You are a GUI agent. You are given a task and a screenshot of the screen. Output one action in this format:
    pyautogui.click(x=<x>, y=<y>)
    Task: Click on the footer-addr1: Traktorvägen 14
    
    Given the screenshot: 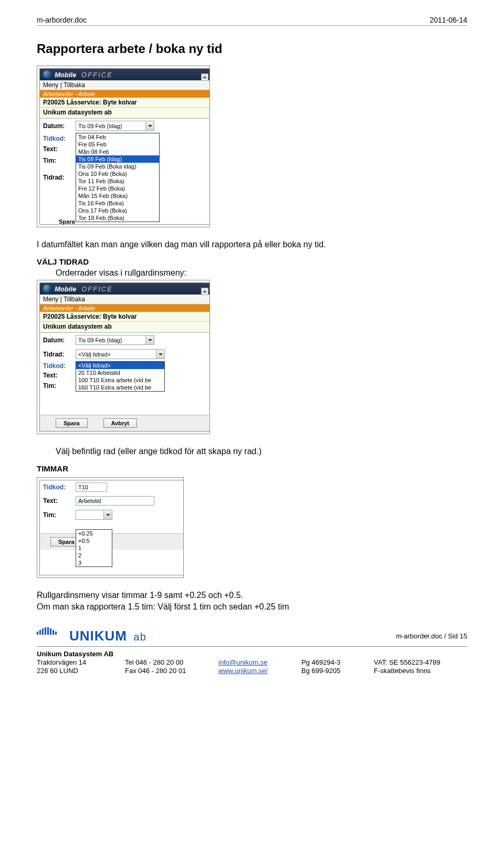 What is the action you would take?
    pyautogui.click(x=79, y=663)
    